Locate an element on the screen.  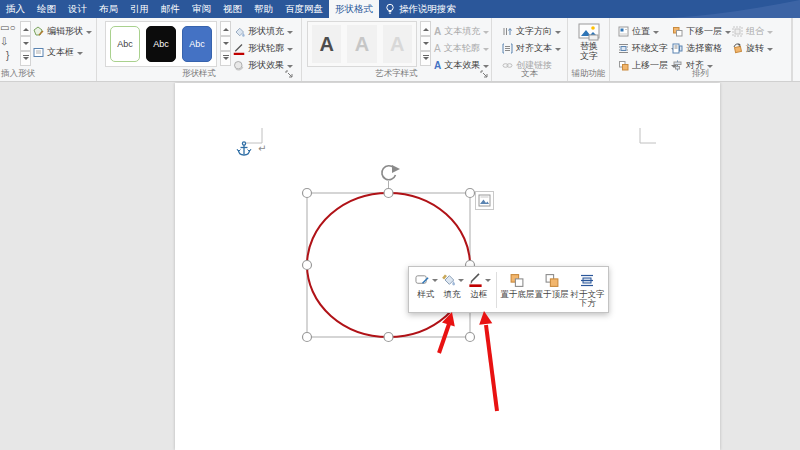
text-outline-icon: A is located at coordinates (438, 48).